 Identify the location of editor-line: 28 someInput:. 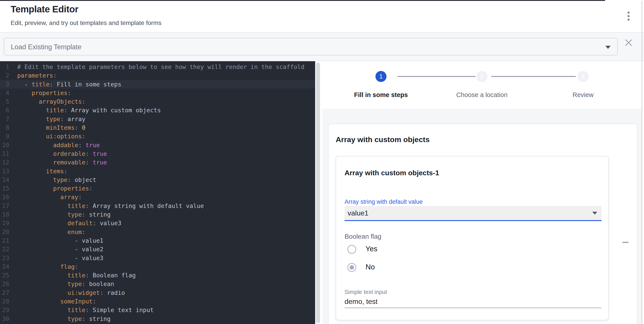
(158, 301).